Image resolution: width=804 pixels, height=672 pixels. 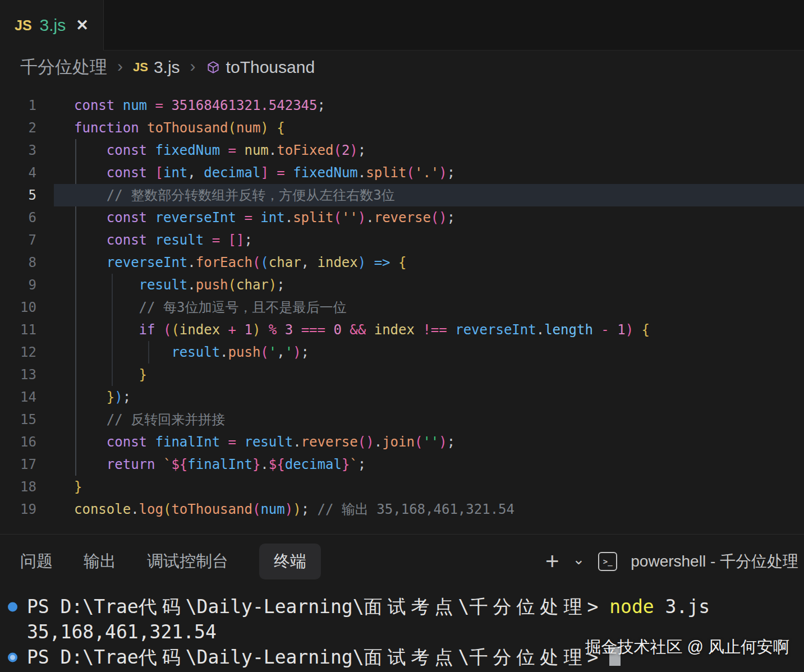 I want to click on line-number: 13, so click(x=18, y=375).